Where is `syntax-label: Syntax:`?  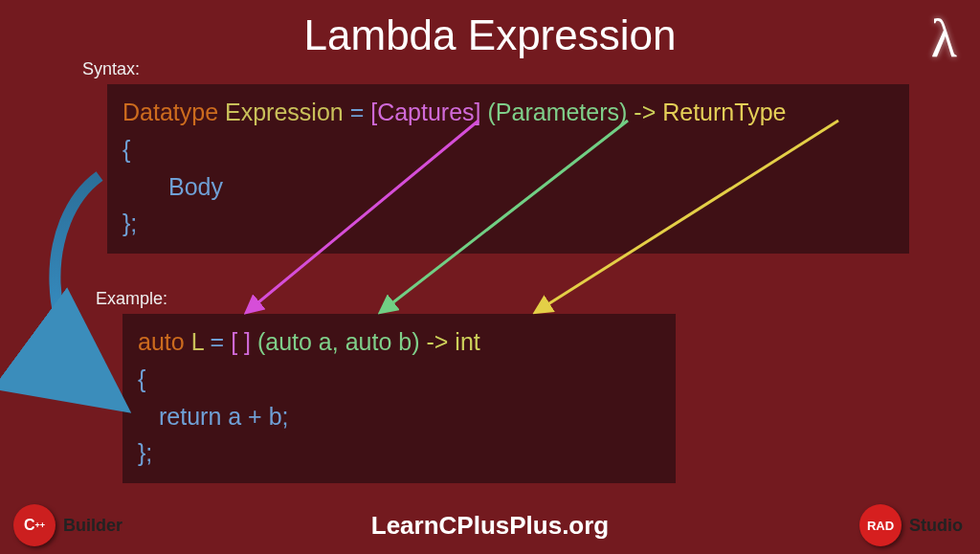
syntax-label: Syntax: is located at coordinates (111, 69).